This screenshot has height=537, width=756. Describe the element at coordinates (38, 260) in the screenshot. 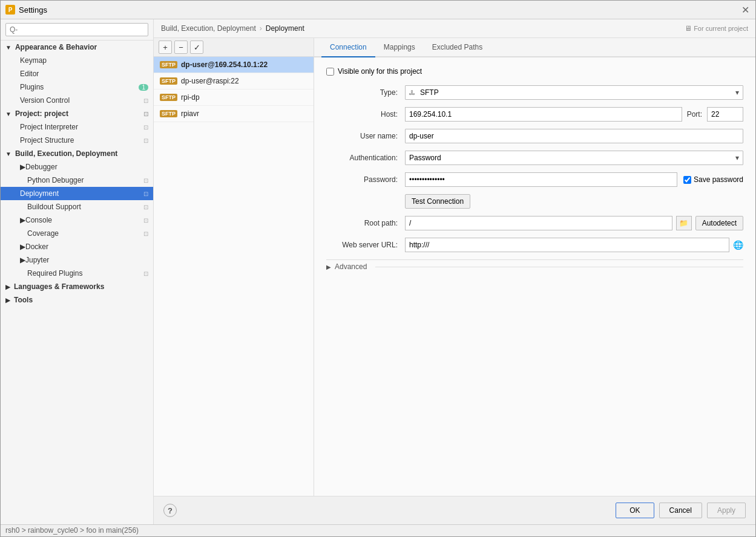

I see `sidebar-item-label: Jupyter` at that location.